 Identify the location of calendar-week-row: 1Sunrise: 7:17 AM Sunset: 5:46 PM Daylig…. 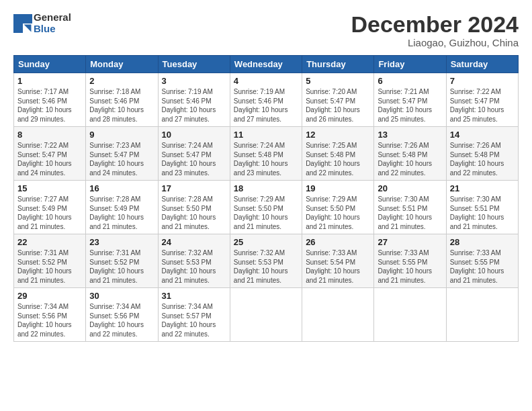
(266, 100).